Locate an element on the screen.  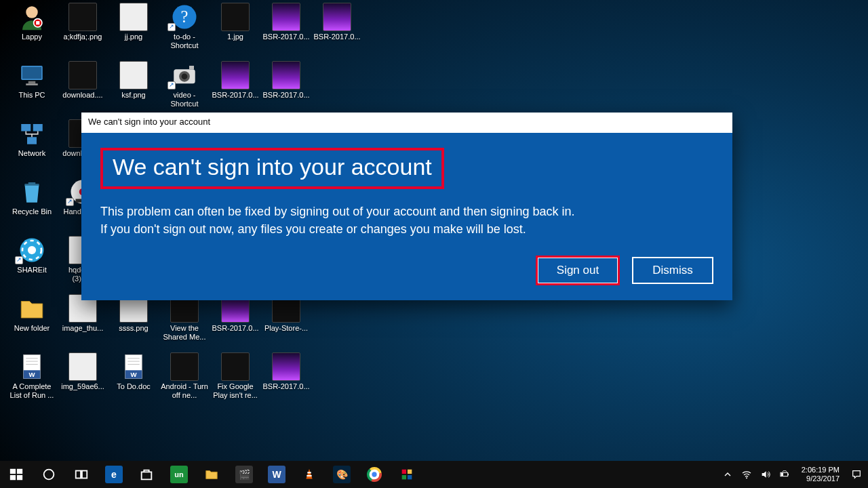
pc-icon is located at coordinates (32, 75).